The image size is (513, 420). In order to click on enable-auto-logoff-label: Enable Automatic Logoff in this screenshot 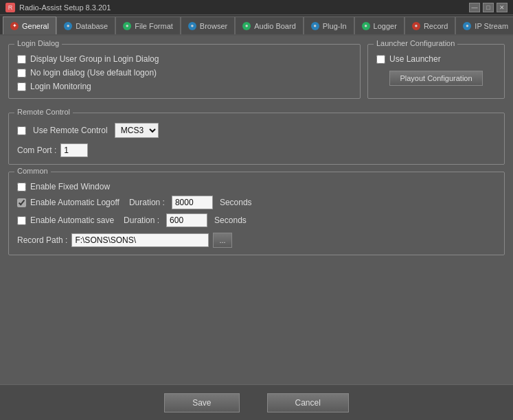, I will do `click(75, 202)`.